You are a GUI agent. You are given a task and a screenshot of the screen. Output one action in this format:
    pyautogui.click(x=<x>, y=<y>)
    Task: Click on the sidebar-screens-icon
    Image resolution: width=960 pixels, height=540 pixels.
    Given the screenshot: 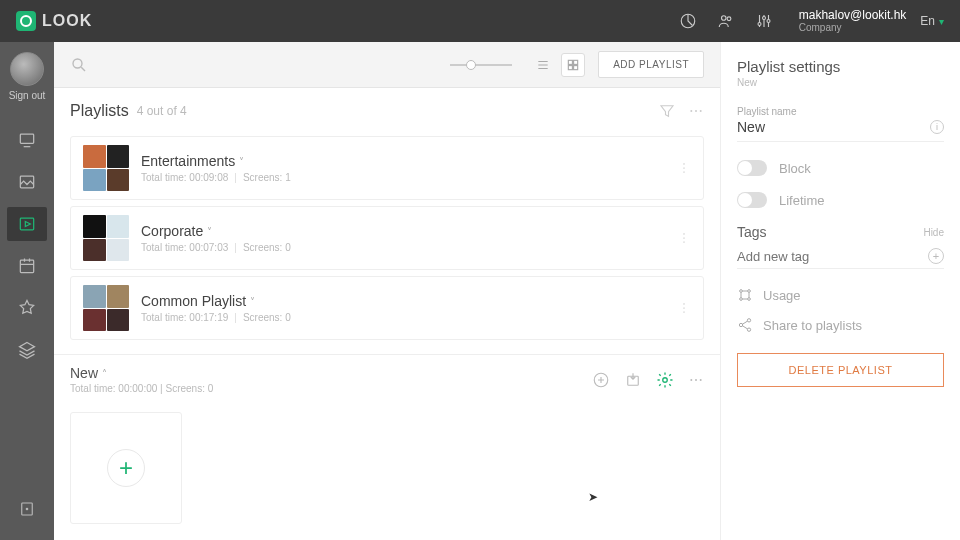 What is the action you would take?
    pyautogui.click(x=27, y=140)
    